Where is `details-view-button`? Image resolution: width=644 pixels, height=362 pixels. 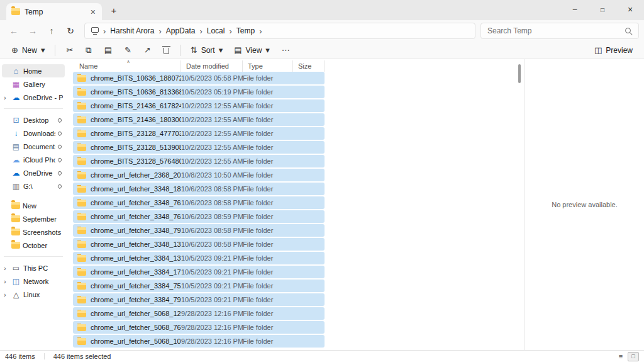
details-view-button is located at coordinates (621, 356).